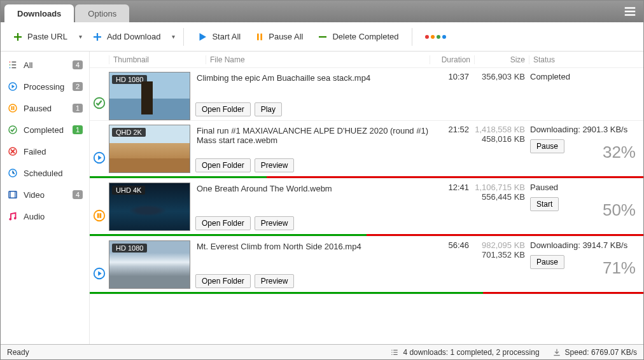  What do you see at coordinates (318, 60) in the screenshot?
I see `col-filename: File Name` at bounding box center [318, 60].